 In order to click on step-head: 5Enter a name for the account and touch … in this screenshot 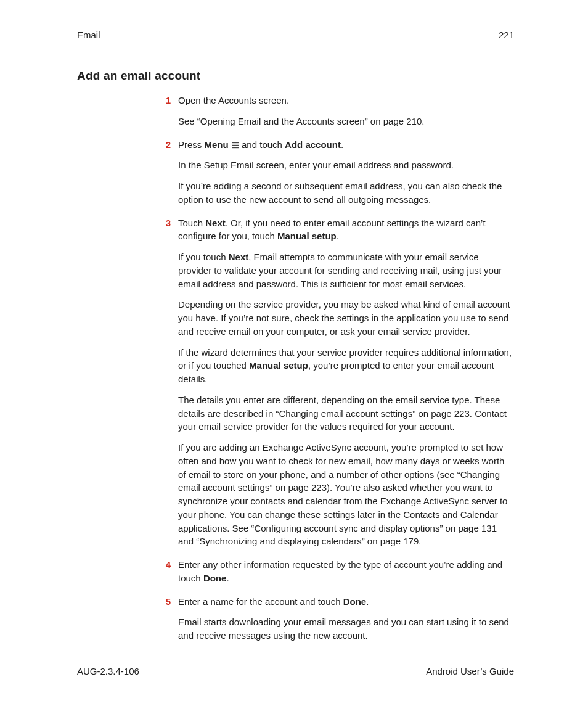, I will do `click(335, 623)`.